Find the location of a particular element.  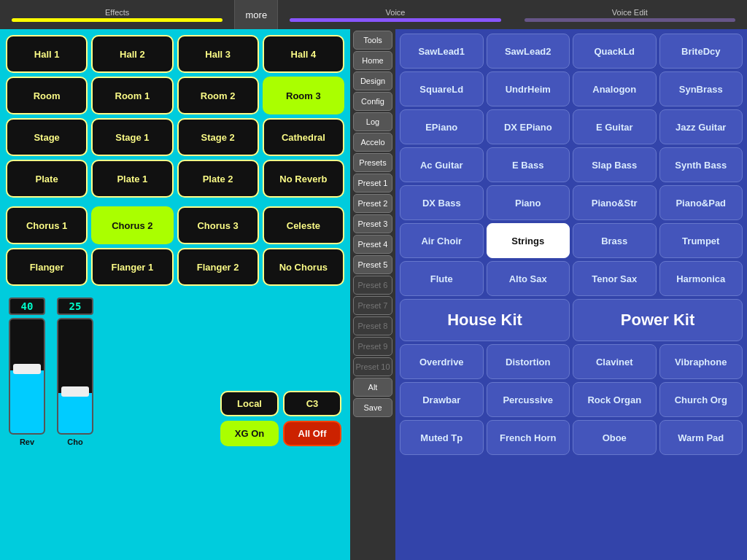

voice-btn-1-3: SynBrass is located at coordinates (702, 89).